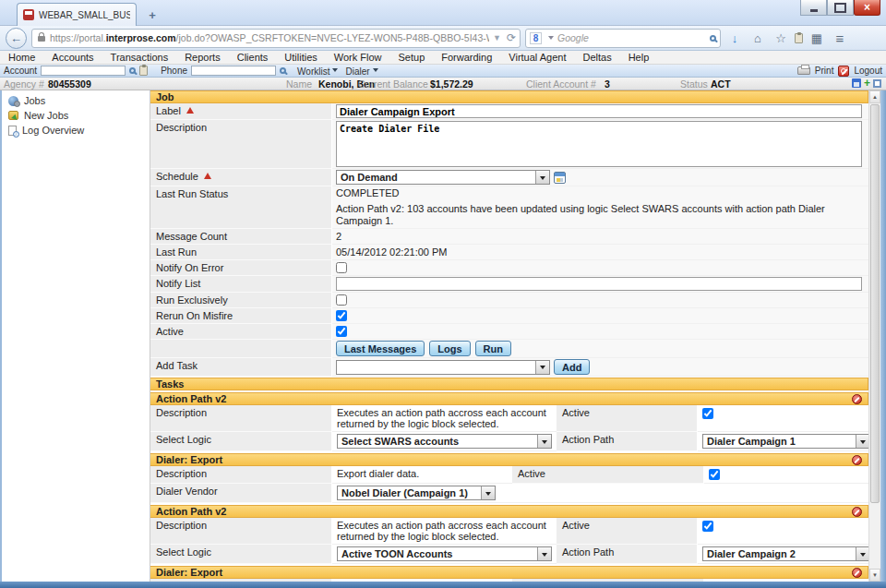 This screenshot has height=588, width=886. Describe the element at coordinates (443, 71) in the screenshot. I see `quick-toolbar: Account Phone Worklist Dialer Print Logo…` at that location.